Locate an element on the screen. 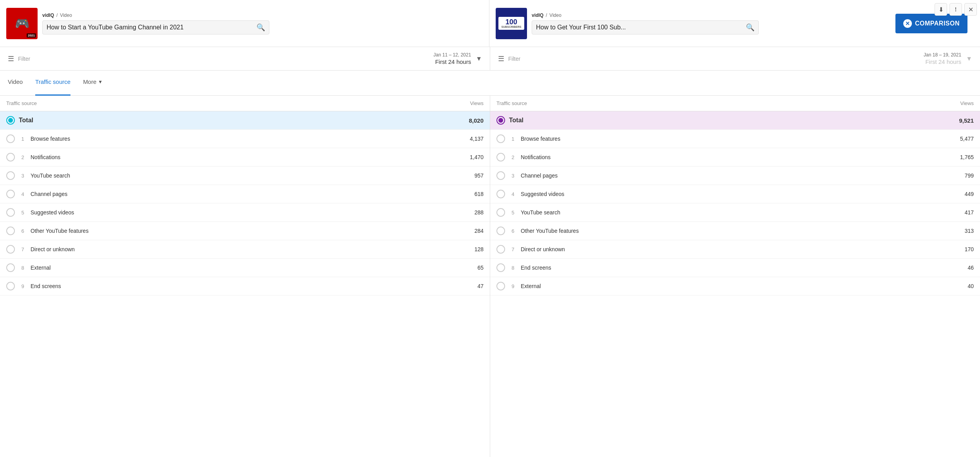 The height and width of the screenshot is (457, 980). left-search-icon: 🔍 is located at coordinates (261, 27).